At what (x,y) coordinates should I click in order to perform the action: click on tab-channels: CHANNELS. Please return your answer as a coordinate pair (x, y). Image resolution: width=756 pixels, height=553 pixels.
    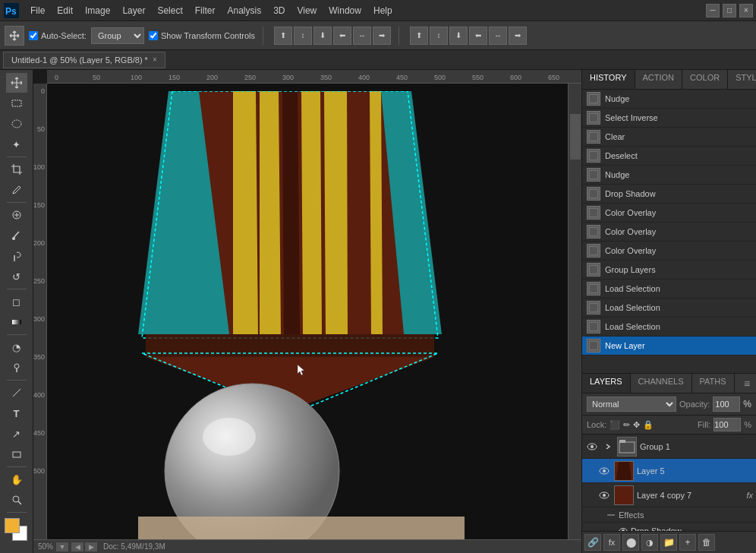
    Looking at the image, I should click on (662, 383).